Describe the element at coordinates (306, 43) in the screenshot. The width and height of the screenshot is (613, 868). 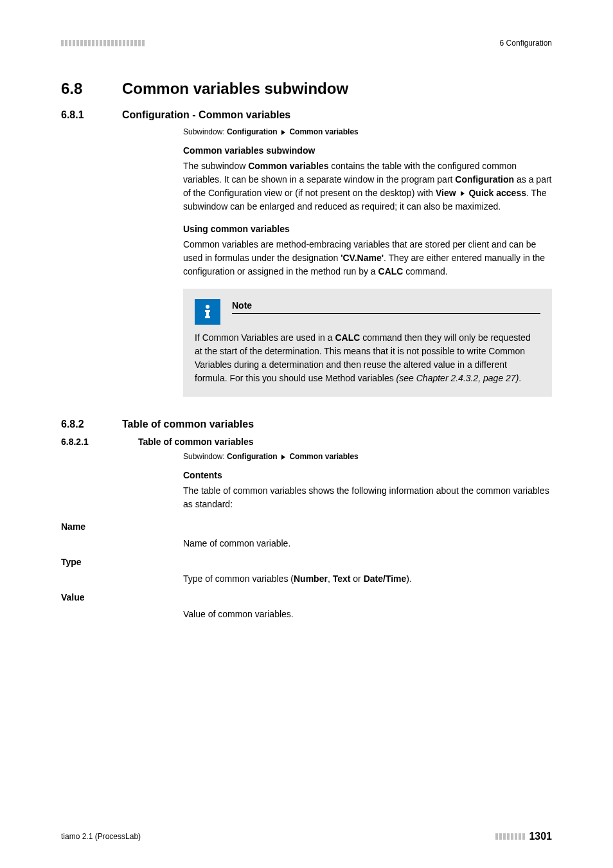
I see `page-header: 6 Configuration` at that location.